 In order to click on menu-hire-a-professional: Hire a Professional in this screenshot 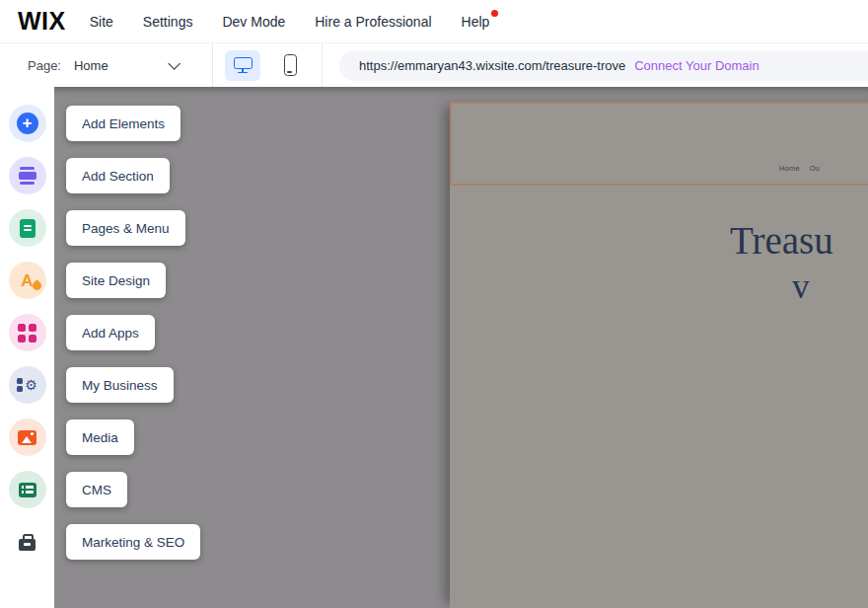, I will do `click(373, 22)`.